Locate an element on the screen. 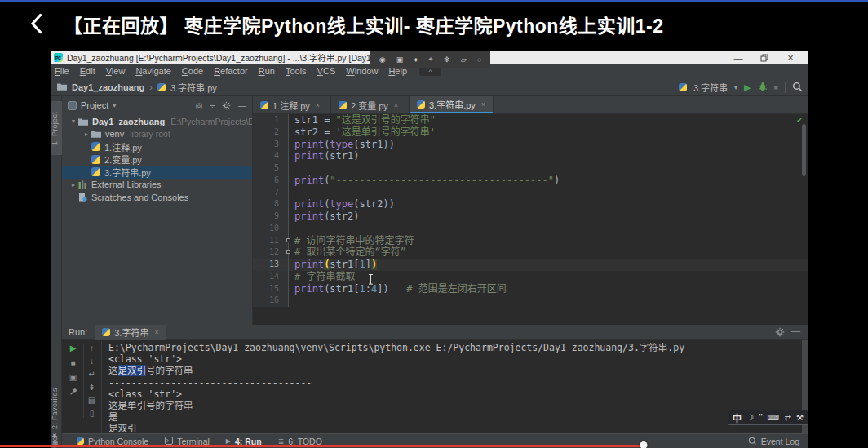  soft-wrap-button: ↵ is located at coordinates (91, 374).